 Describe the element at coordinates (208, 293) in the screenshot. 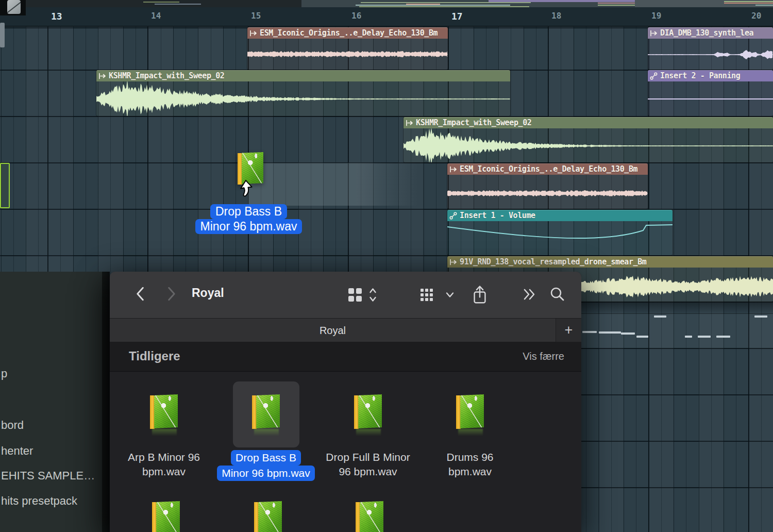

I see `finder-title: Royal` at that location.